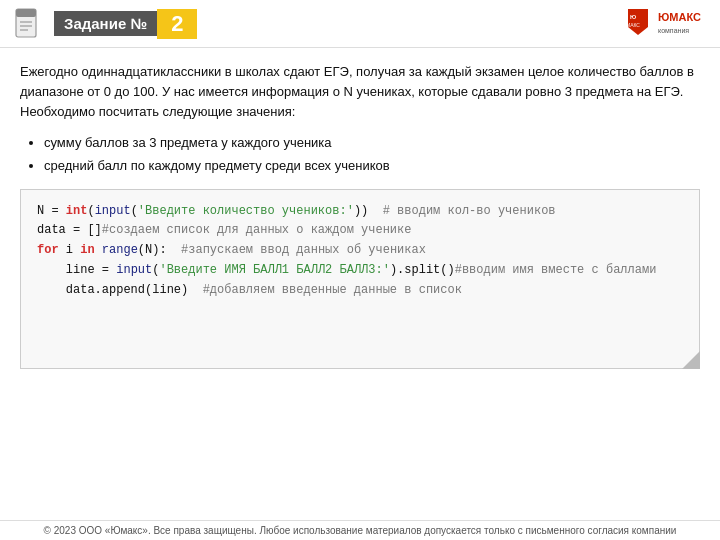  What do you see at coordinates (360, 530) in the screenshot?
I see `footer-text: © 2023 ООО «Юмакс». Все права защищены. …` at bounding box center [360, 530].